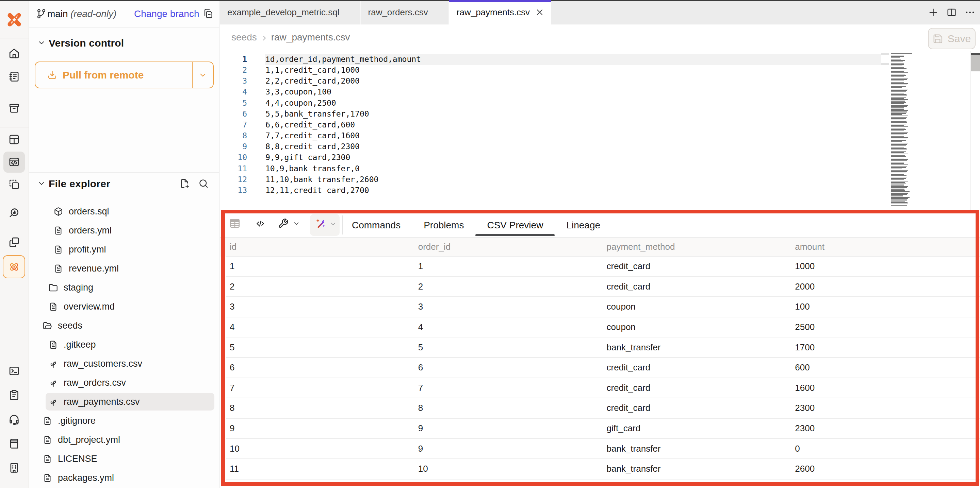 This screenshot has width=980, height=488. What do you see at coordinates (933, 12) in the screenshot?
I see `new-tab-icon` at bounding box center [933, 12].